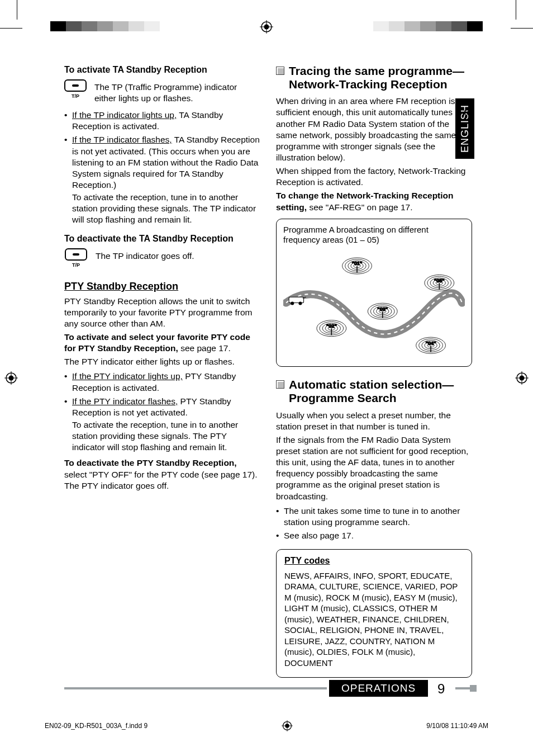 This screenshot has height=756, width=533. Describe the element at coordinates (266, 30) in the screenshot. I see `print-registration-bar` at that location.